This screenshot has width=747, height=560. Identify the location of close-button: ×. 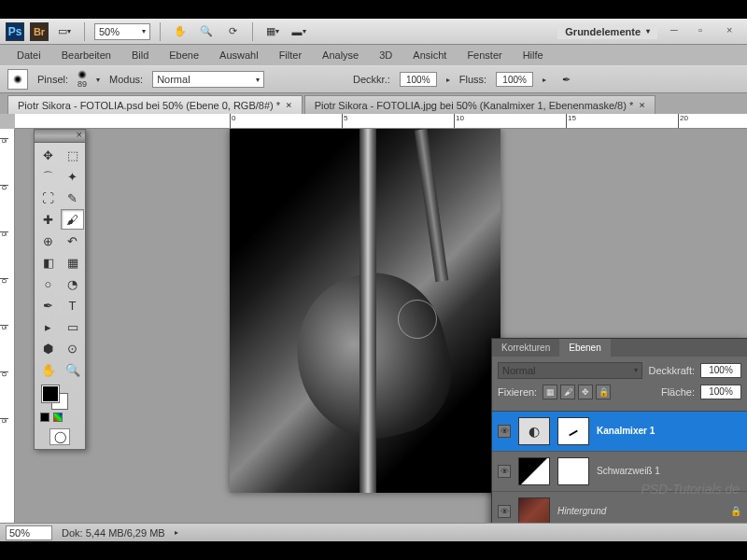
(734, 32).